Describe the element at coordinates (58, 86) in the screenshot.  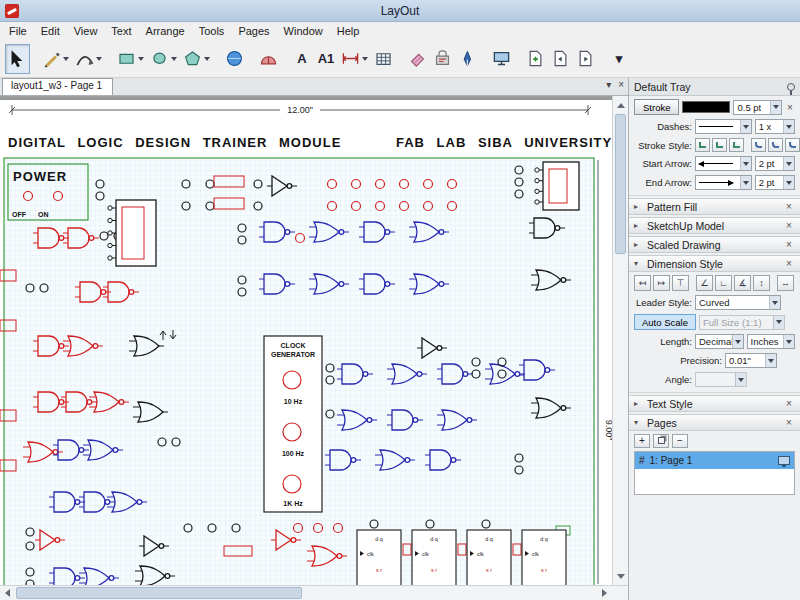
I see `document-tab: layout1_w3 - Page 1` at that location.